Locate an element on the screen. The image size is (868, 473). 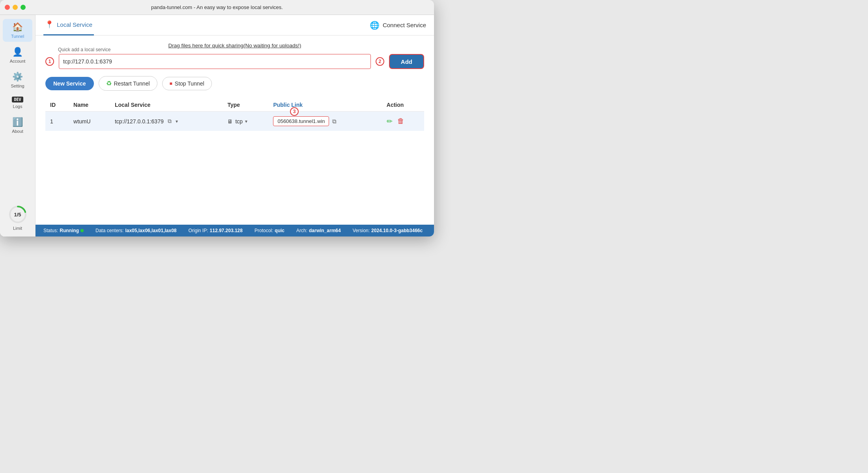
traffic-lights is located at coordinates (15, 7).